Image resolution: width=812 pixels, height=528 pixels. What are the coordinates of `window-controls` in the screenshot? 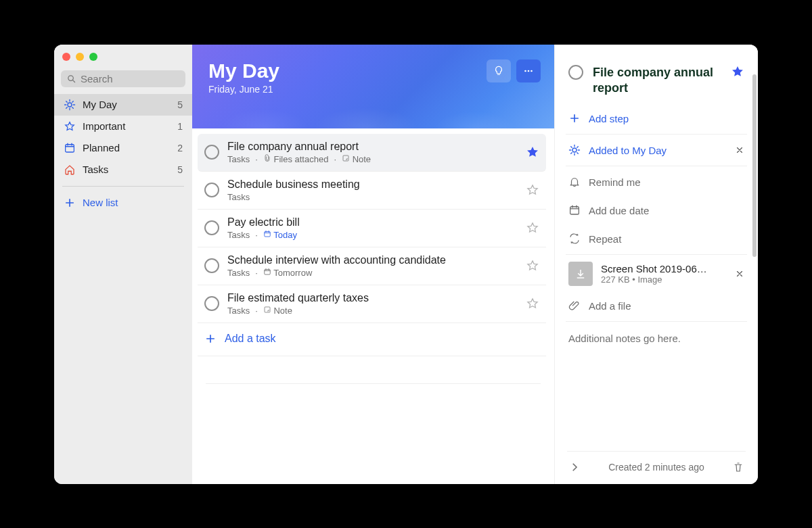 It's located at (123, 60).